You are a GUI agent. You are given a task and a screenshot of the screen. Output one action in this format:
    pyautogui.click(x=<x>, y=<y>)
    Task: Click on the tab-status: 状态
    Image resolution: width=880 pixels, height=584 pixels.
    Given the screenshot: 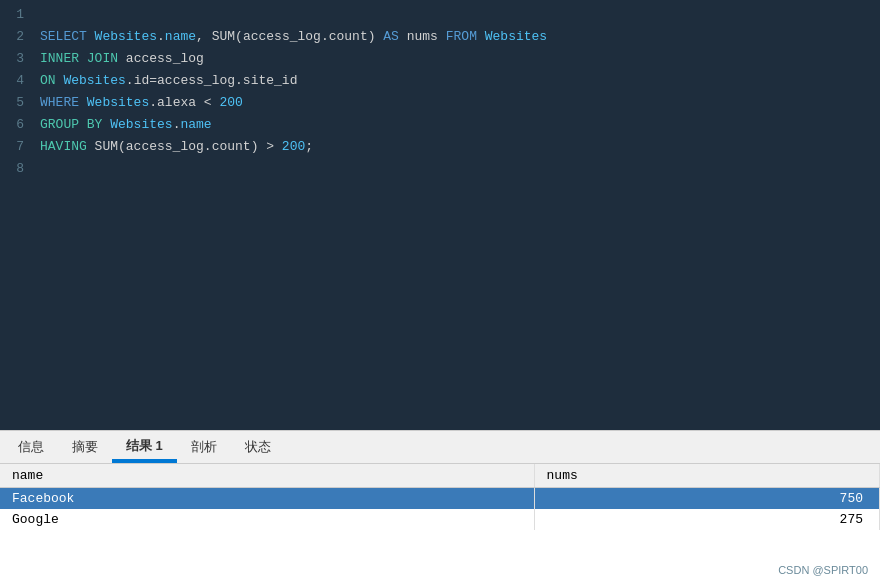 What is the action you would take?
    pyautogui.click(x=258, y=447)
    